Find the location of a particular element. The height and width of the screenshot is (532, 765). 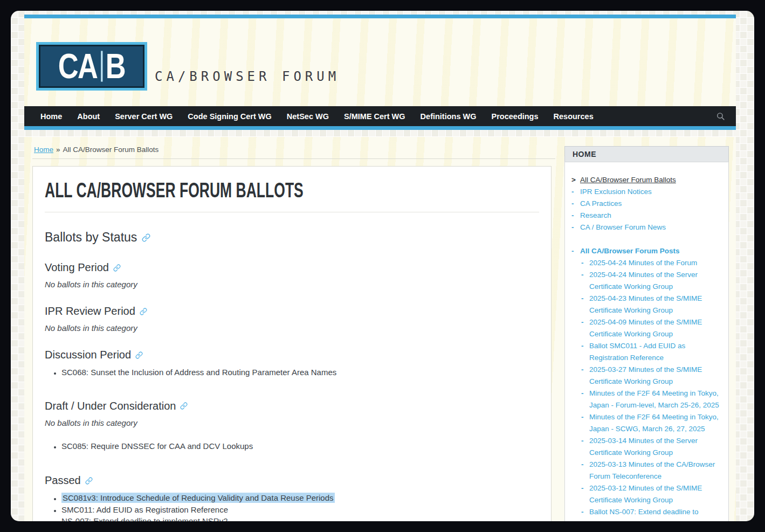

ballot-link: SC081v3: Introduce Schedule of Reducing … is located at coordinates (300, 498).